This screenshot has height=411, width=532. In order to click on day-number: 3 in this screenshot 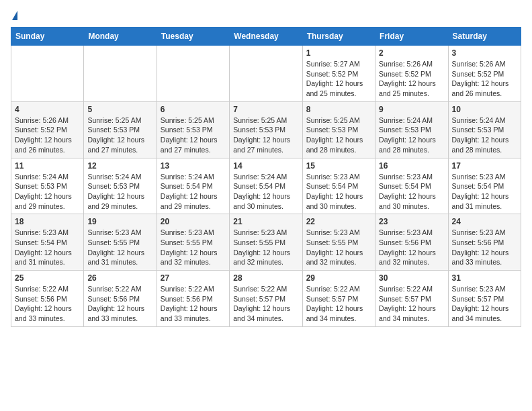, I will do `click(485, 53)`.